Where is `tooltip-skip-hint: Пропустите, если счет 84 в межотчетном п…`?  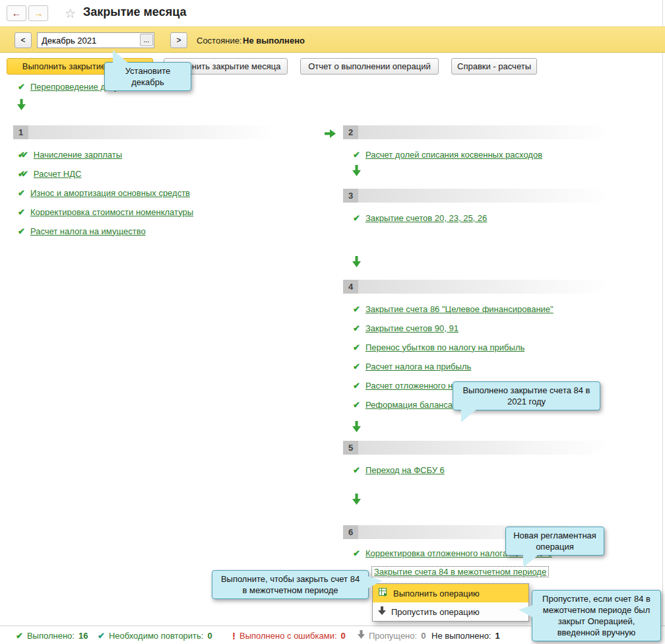 tooltip-skip-hint: Пропустите, если счет 84 в межотчетном п… is located at coordinates (596, 616).